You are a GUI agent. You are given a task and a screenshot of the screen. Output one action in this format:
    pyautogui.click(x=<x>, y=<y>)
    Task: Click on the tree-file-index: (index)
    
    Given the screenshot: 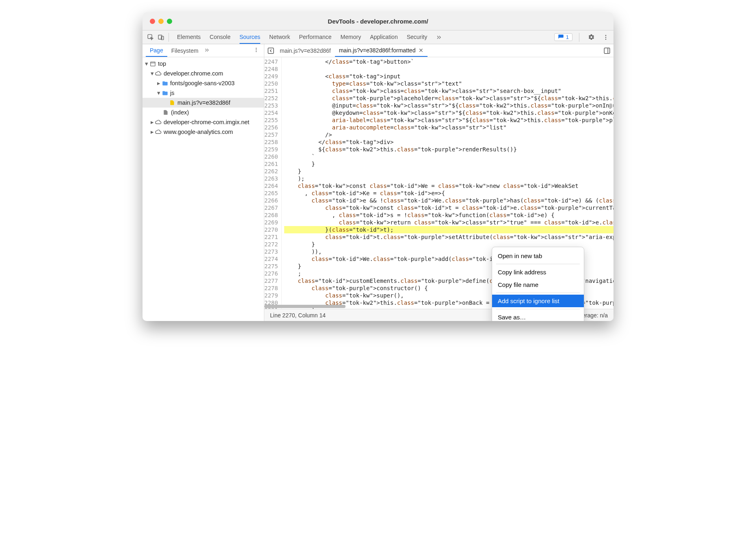 What is the action you would take?
    pyautogui.click(x=203, y=112)
    